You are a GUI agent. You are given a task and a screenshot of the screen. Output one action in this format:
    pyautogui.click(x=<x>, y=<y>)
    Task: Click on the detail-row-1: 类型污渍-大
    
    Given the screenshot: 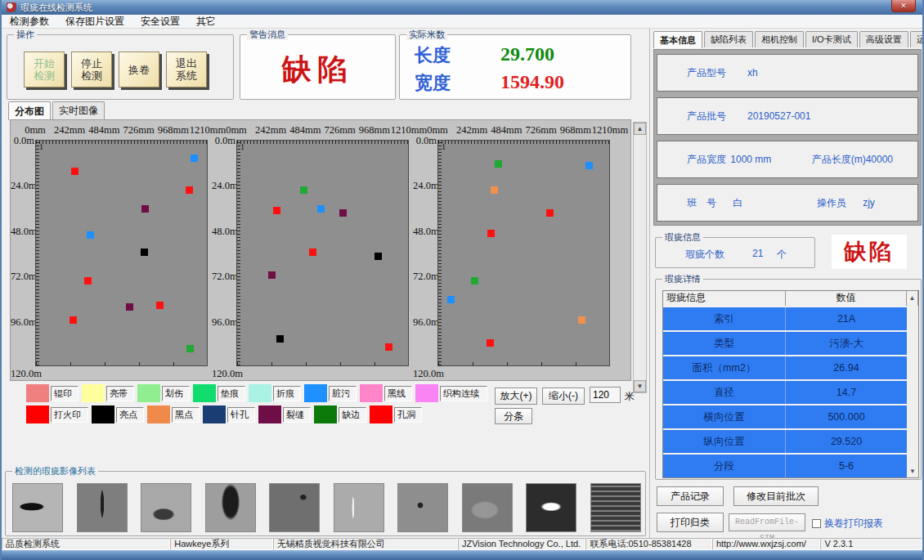 What is the action you would take?
    pyautogui.click(x=791, y=343)
    